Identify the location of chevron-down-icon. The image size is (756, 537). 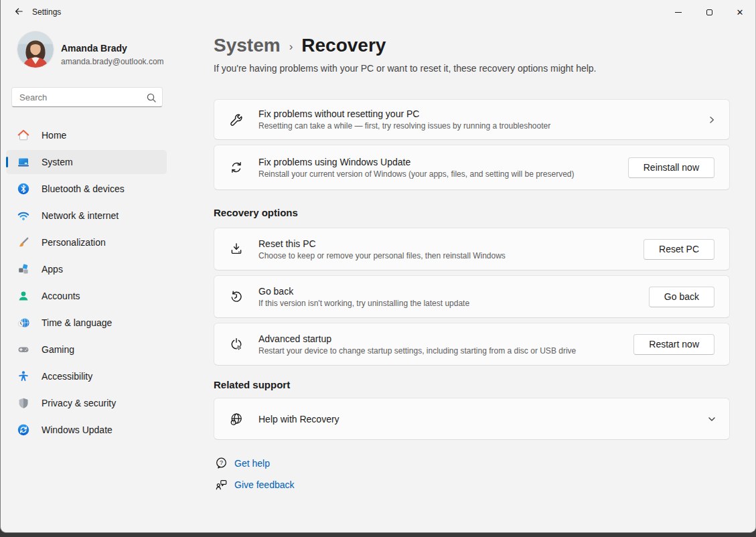
(712, 419).